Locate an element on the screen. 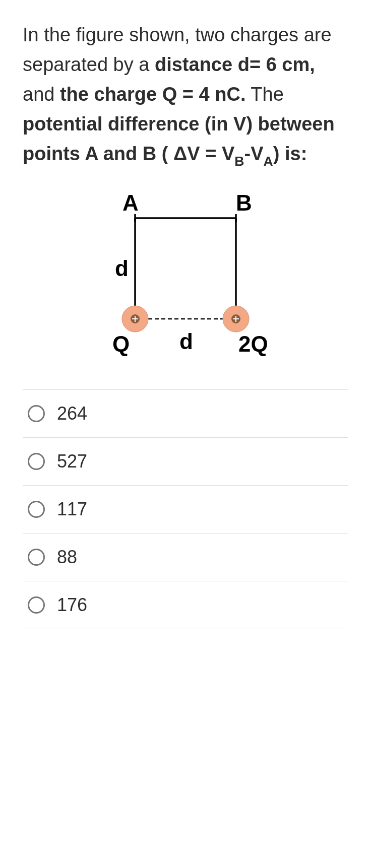  figure-label-B: B is located at coordinates (244, 203).